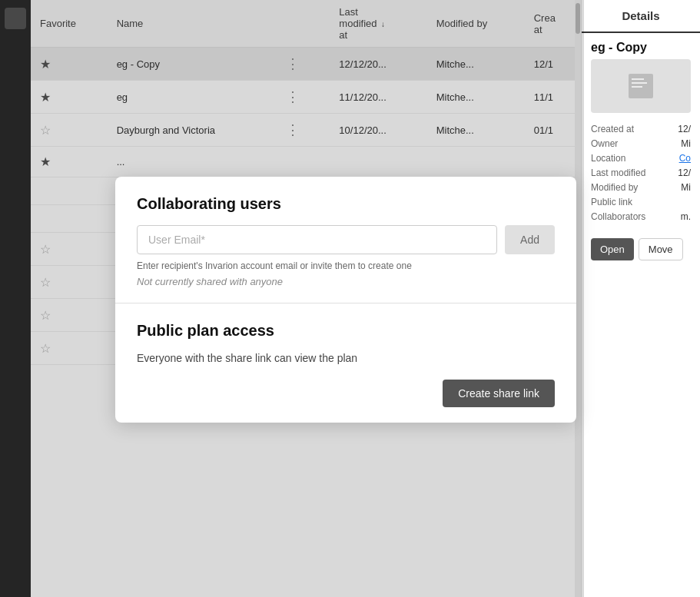 The width and height of the screenshot is (700, 597). What do you see at coordinates (69, 24) in the screenshot?
I see `col-favorite: Favorite` at bounding box center [69, 24].